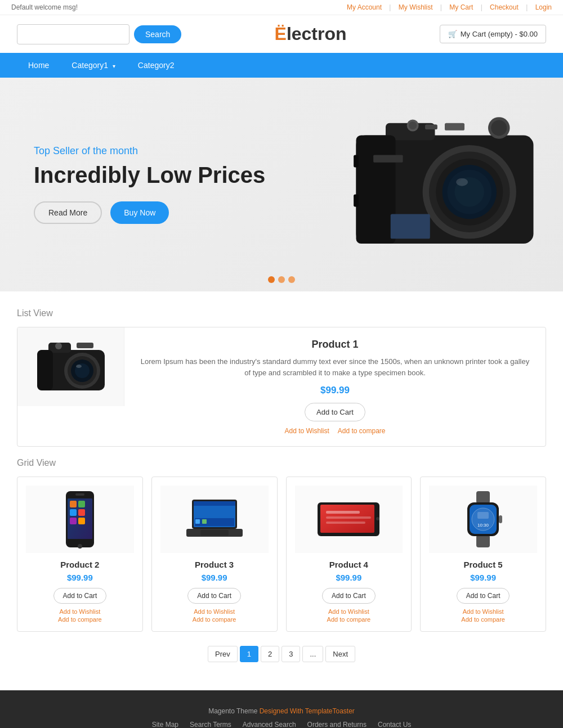 Image resolution: width=563 pixels, height=728 pixels. What do you see at coordinates (223, 654) in the screenshot?
I see `prev-button: Prev` at bounding box center [223, 654].